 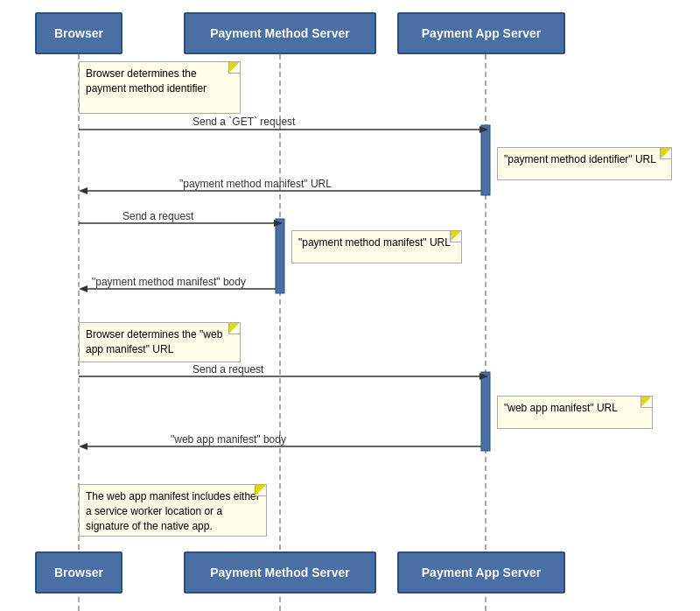 What do you see at coordinates (158, 216) in the screenshot?
I see `label-send-request-2: Send a request` at bounding box center [158, 216].